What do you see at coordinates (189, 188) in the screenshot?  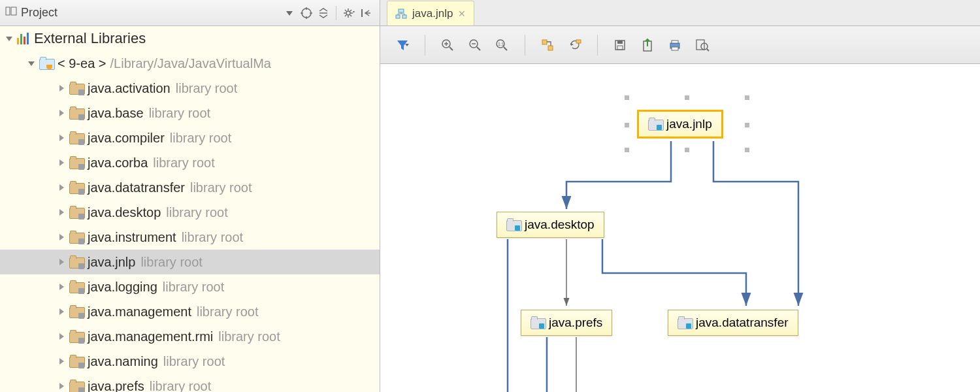 I see `tree-item: java.datatransferlibrary root` at bounding box center [189, 188].